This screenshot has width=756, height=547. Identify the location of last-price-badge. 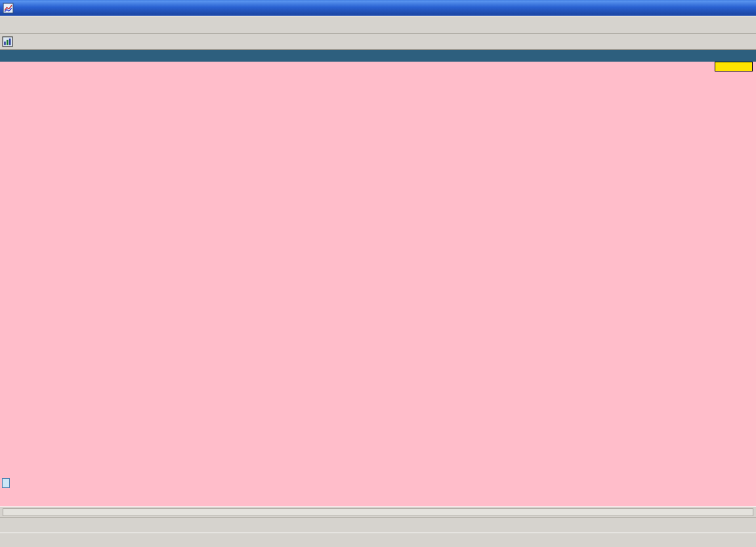
(734, 67).